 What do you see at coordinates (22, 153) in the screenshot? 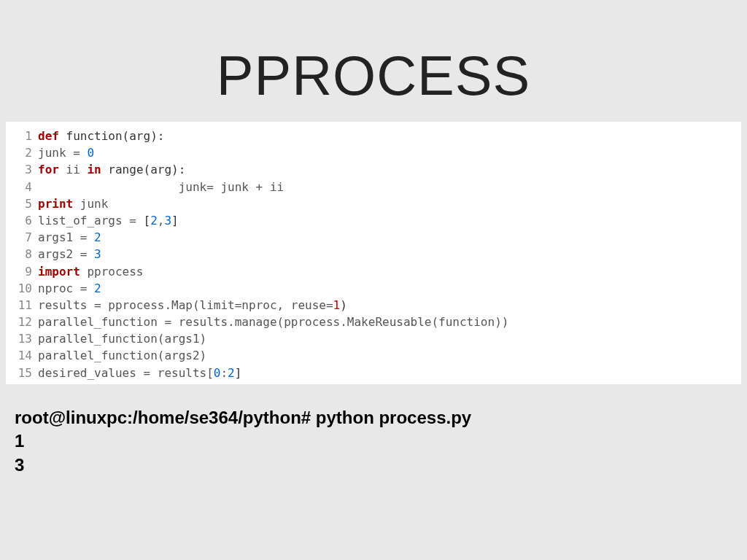
I see `line-number: 2` at bounding box center [22, 153].